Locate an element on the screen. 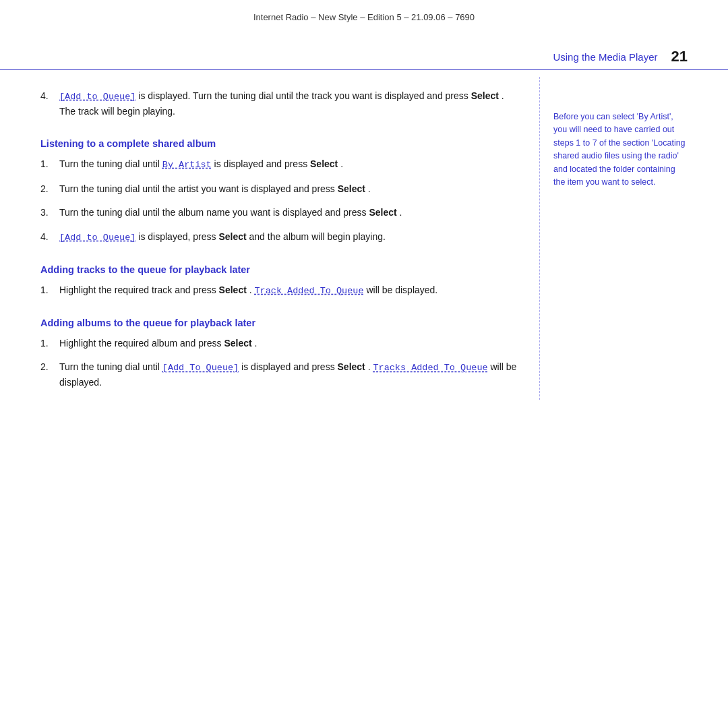 This screenshot has height=720, width=728. section-heading-3: Adding albums to the queue for playback … is located at coordinates (280, 323).